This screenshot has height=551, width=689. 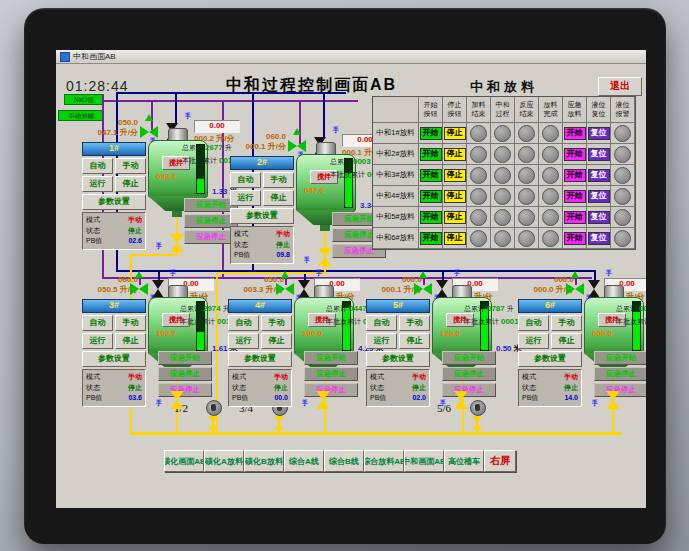 What do you see at coordinates (396, 218) in the screenshot?
I see `row-label: 中和5#放料` at bounding box center [396, 218].